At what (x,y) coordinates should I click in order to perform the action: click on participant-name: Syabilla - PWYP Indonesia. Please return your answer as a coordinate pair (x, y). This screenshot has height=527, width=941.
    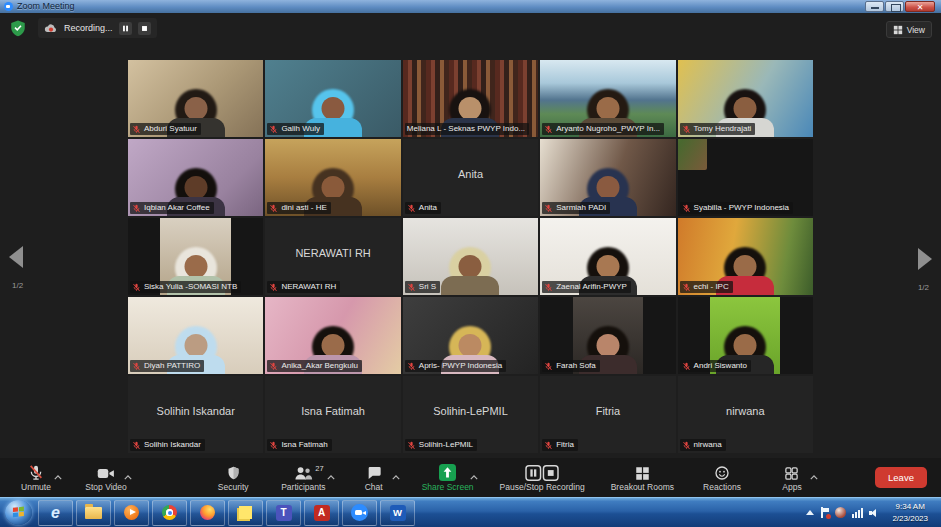
    Looking at the image, I should click on (742, 208).